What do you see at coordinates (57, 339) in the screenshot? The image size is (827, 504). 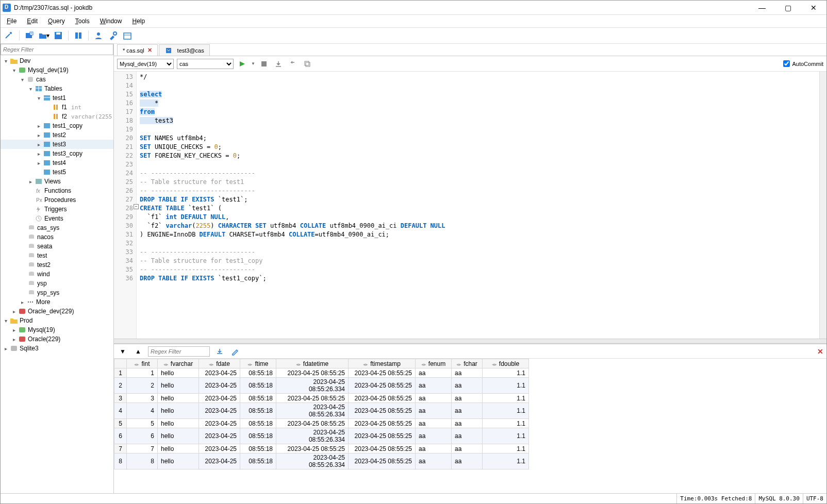 I see `tree-oracle-prod: ▸Oracle(229)` at bounding box center [57, 339].